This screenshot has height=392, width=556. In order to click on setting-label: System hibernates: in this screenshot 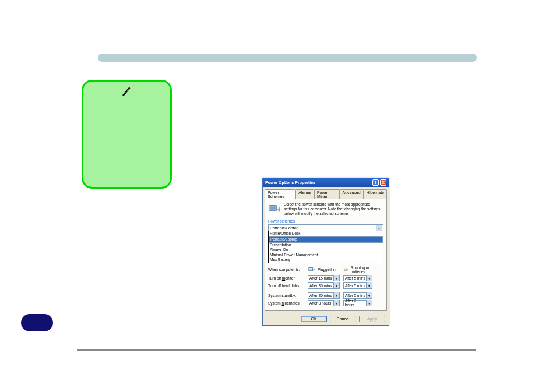, I will do `click(288, 303)`.